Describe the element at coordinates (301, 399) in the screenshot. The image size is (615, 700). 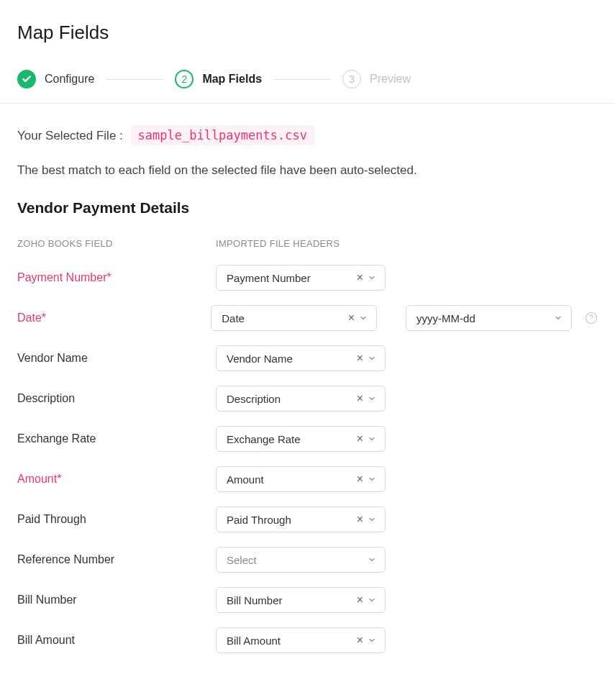
I see `select-description: Description ×` at that location.